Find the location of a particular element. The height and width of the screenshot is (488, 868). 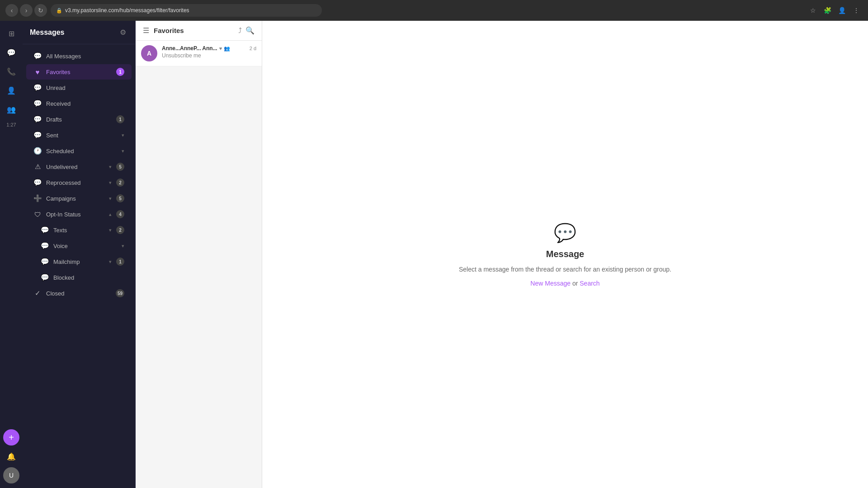

sent-icon: 💬 is located at coordinates (38, 135).